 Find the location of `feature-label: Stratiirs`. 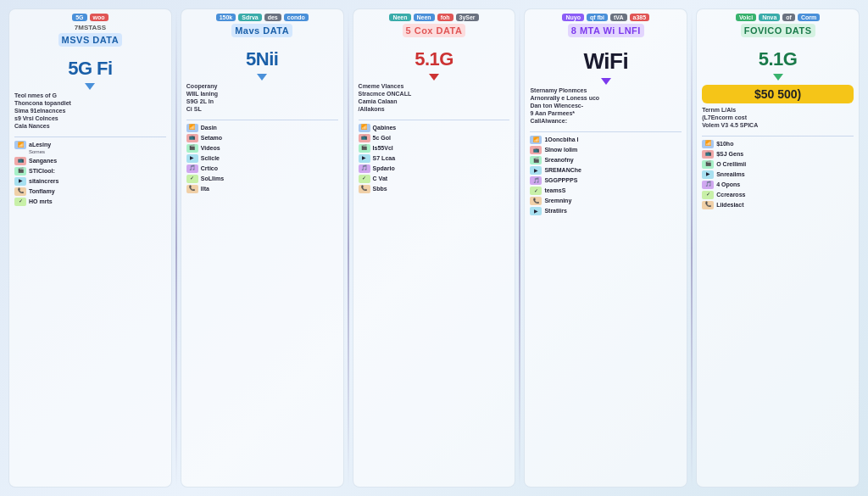

feature-label: Stratiirs is located at coordinates (555, 210).